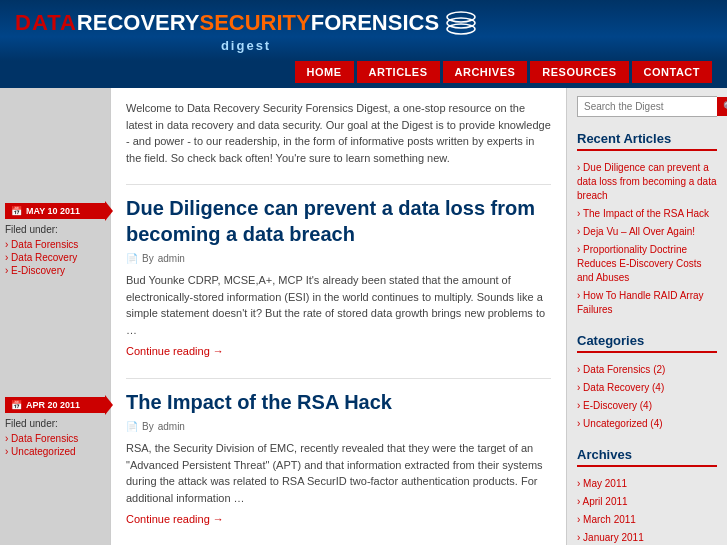 Image resolution: width=727 pixels, height=545 pixels. I want to click on author-name-2: admin, so click(172, 426).